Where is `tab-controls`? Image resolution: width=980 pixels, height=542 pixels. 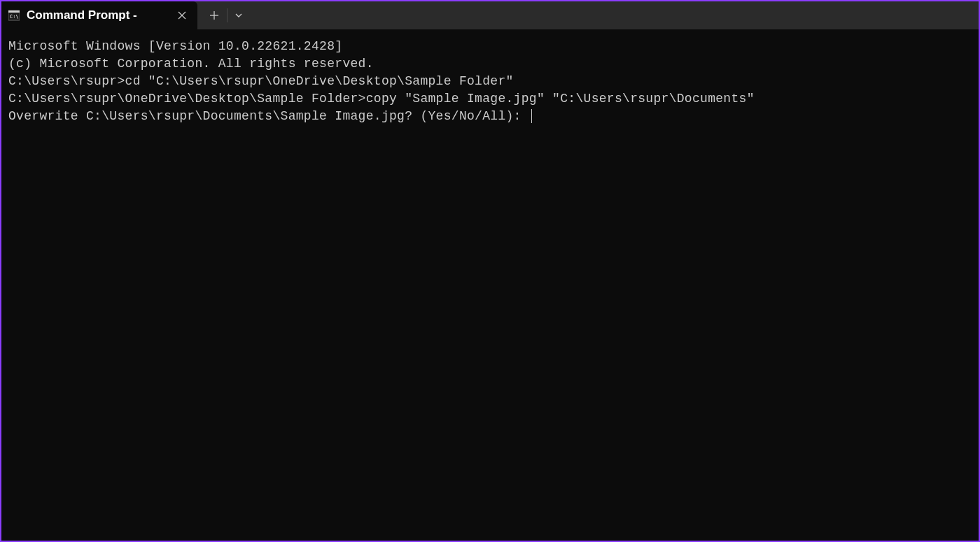 tab-controls is located at coordinates (224, 15).